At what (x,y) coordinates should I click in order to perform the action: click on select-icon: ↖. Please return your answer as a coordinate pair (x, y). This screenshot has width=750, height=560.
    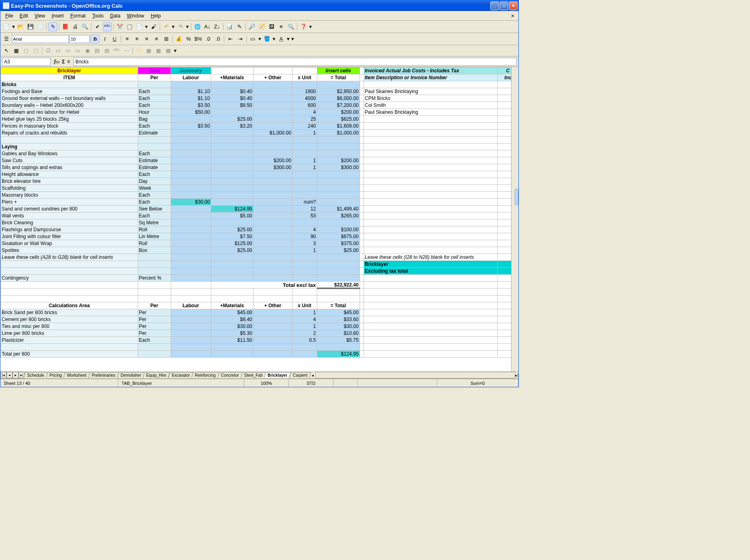
    Looking at the image, I should click on (7, 51).